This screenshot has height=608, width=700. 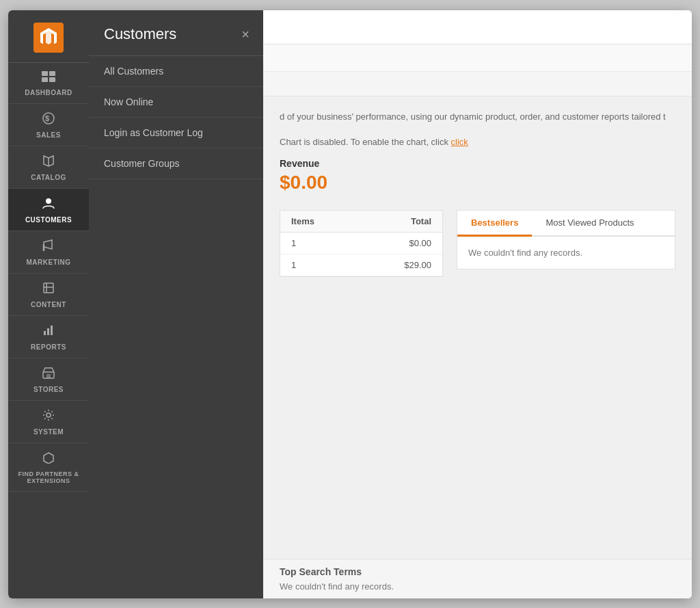 I want to click on sidebar-item-catalog: CATALOG, so click(x=49, y=168).